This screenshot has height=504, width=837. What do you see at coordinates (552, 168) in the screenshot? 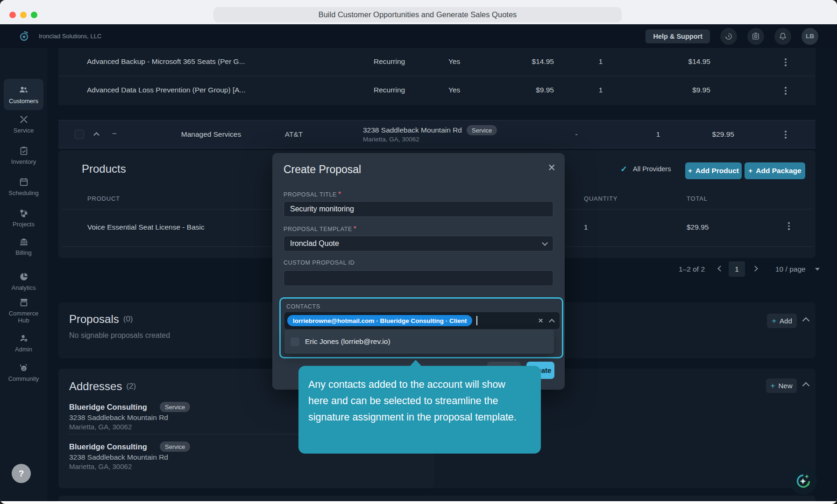
I see `close-icon: ×` at bounding box center [552, 168].